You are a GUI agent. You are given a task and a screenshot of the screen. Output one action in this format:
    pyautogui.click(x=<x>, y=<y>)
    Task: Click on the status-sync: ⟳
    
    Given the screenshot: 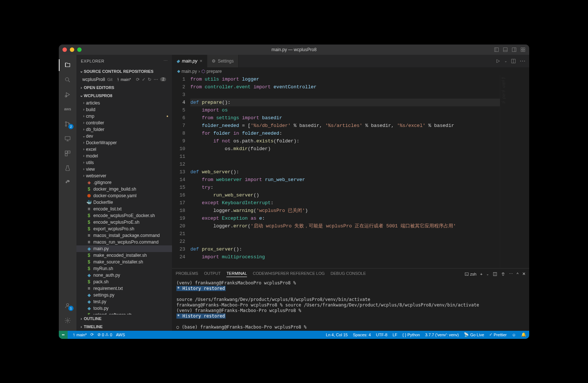 What is the action you would take?
    pyautogui.click(x=92, y=335)
    